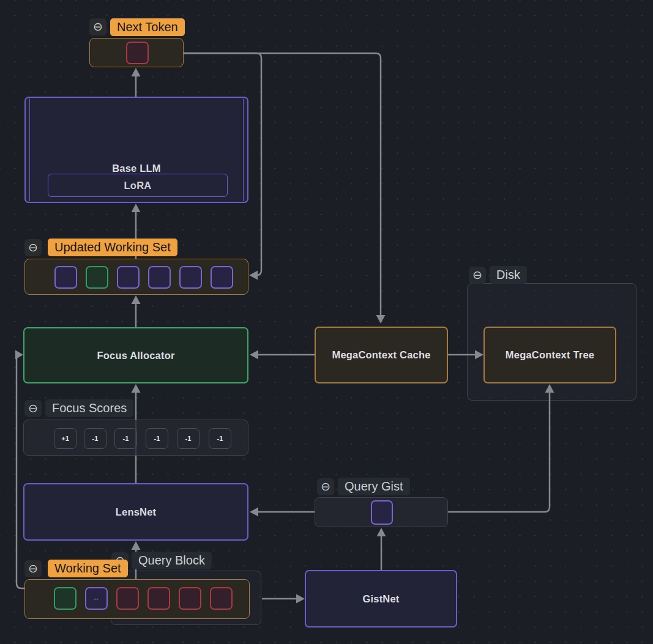 The image size is (653, 644). Describe the element at coordinates (136, 513) in the screenshot. I see `lensnet-title: LensNet` at that location.